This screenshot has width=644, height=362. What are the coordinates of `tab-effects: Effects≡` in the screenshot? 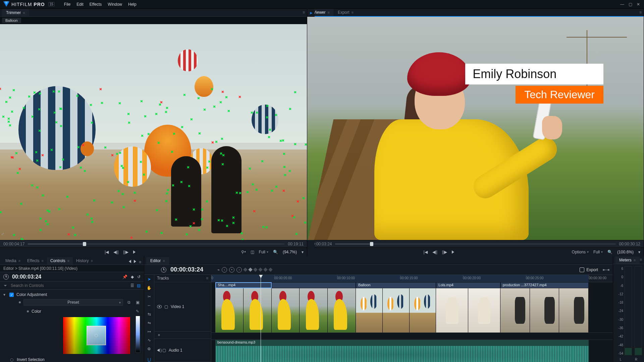 It's located at (36, 261).